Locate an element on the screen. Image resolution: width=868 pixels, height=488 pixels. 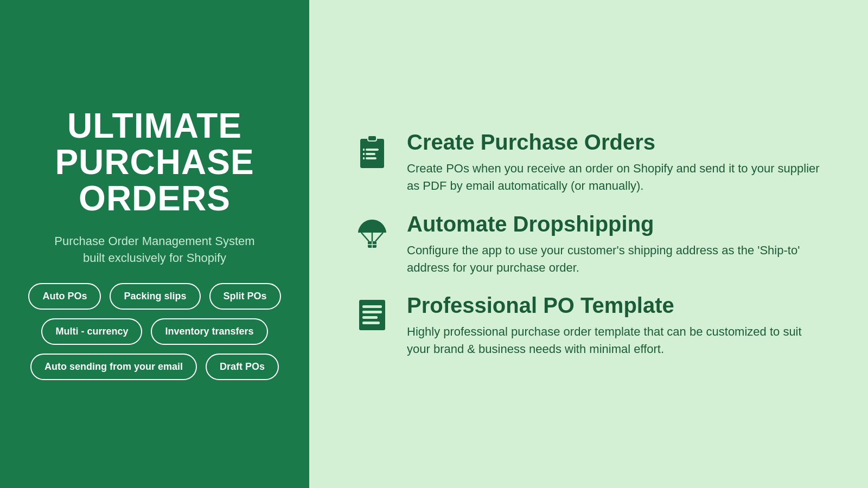
app-title: ULTIMATE PURCHASE ORDERS is located at coordinates (155, 163).